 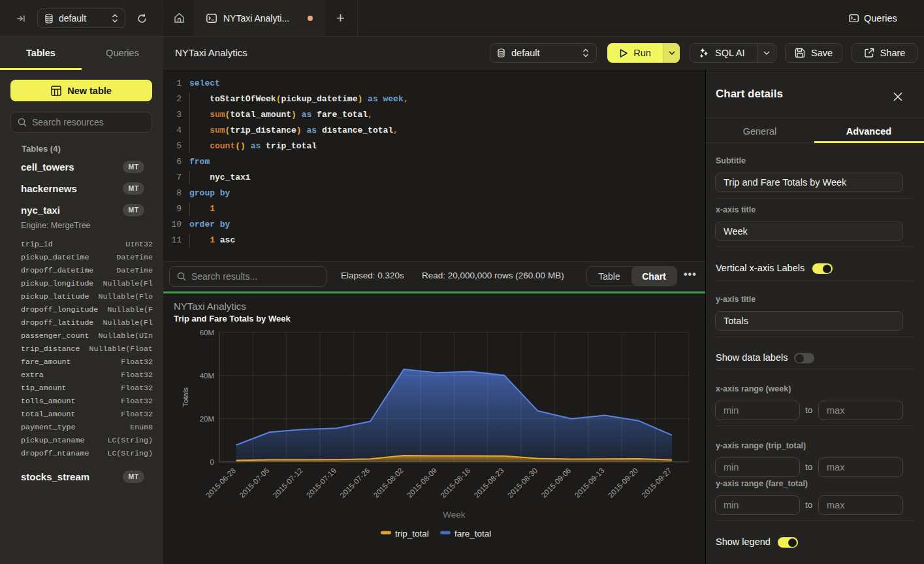 What do you see at coordinates (623, 483) in the screenshot?
I see `svg-text: 2015-09-20` at bounding box center [623, 483].